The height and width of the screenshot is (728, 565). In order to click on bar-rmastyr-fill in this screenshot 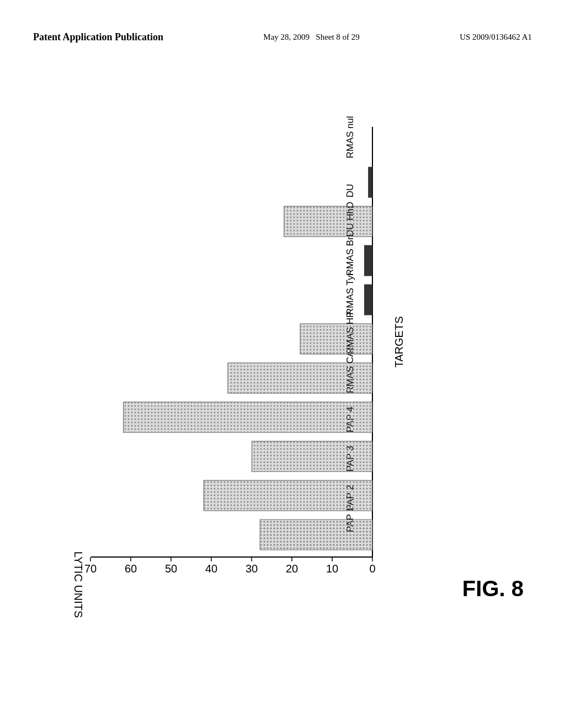, I will do `click(369, 300)`.